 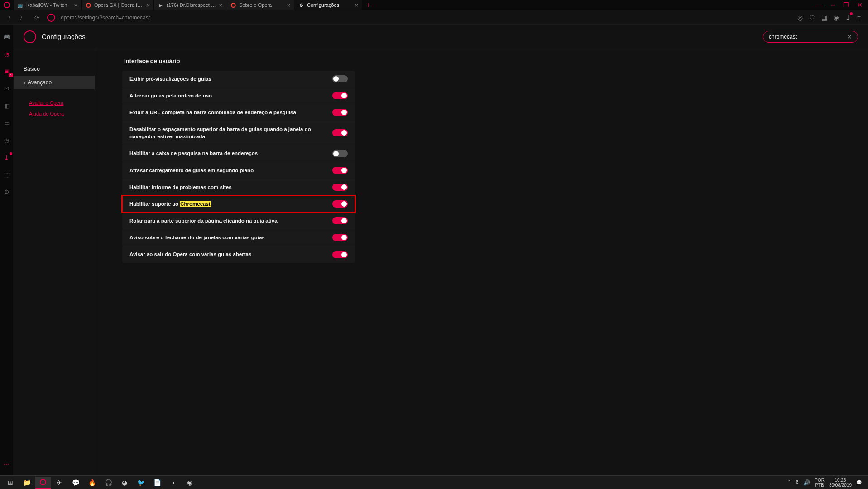 What do you see at coordinates (833, 5) in the screenshot?
I see `minimize-button: ━` at bounding box center [833, 5].